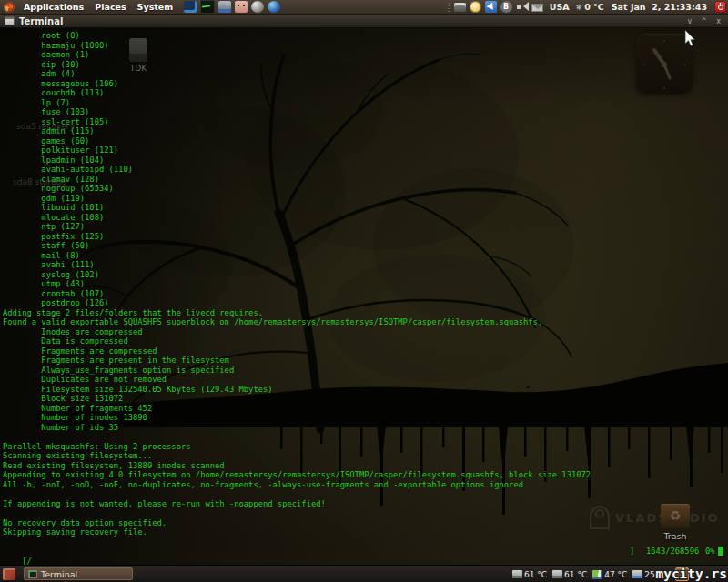  I want to click on ubuntu-logo-icon, so click(9, 7).